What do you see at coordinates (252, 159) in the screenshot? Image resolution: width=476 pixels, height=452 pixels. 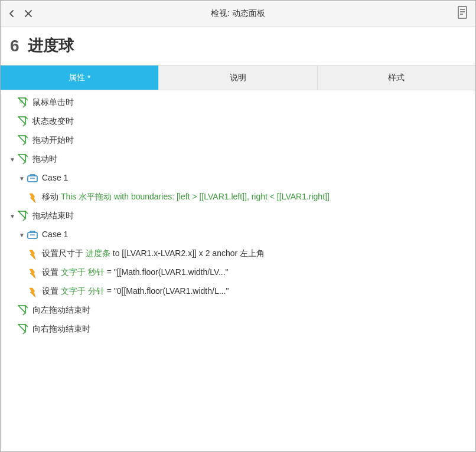 I see `event-label: 拖动时` at bounding box center [252, 159].